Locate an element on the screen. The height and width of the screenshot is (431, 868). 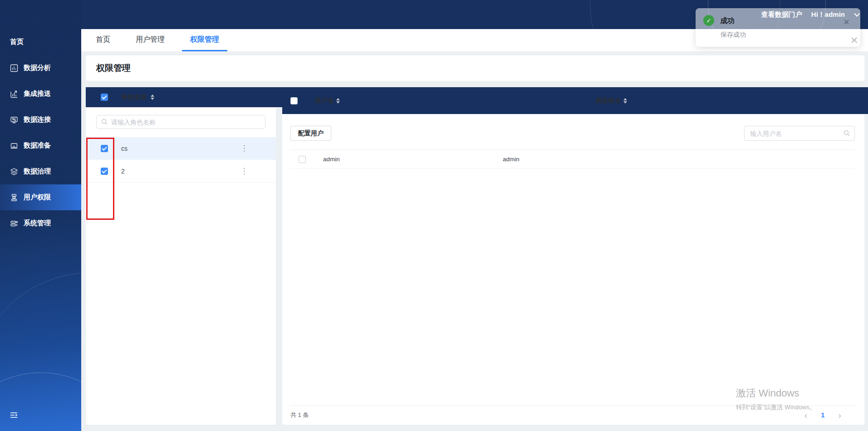
role-table: 角色名称 操作 cs ⋮ 2 ⋮ is located at coordinates (181, 160).